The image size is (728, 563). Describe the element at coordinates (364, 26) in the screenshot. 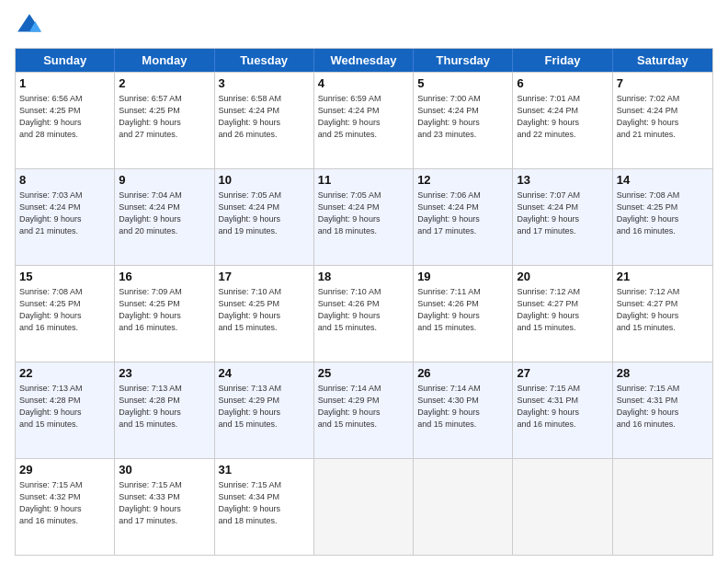

I see `header` at that location.